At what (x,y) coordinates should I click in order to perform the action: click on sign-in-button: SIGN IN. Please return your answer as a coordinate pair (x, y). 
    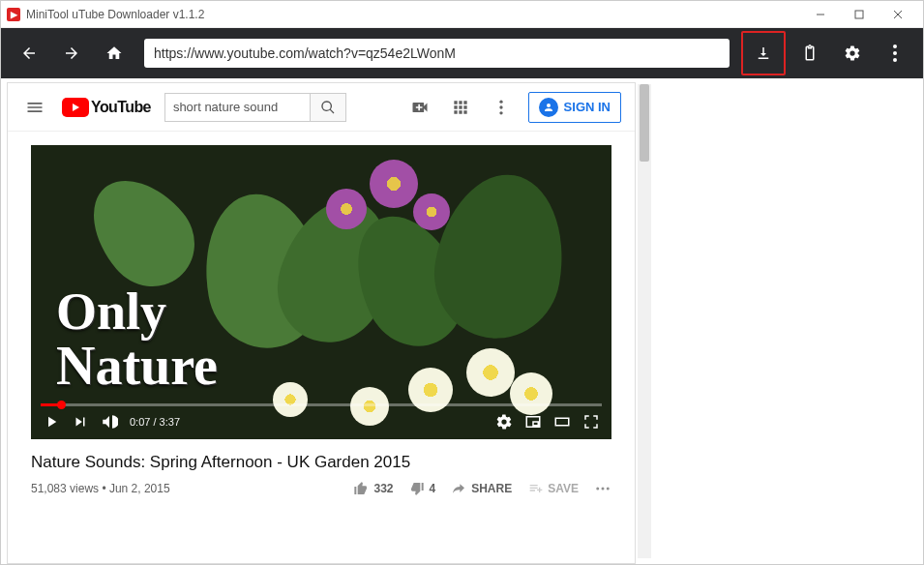
    Looking at the image, I should click on (575, 107).